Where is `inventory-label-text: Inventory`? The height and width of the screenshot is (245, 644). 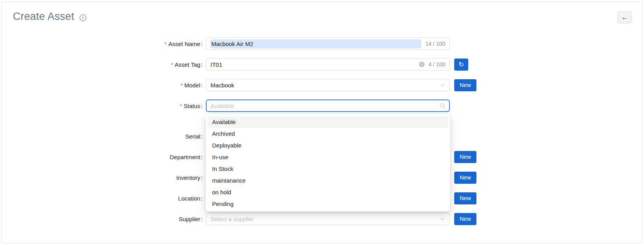 inventory-label-text: Inventory is located at coordinates (188, 178).